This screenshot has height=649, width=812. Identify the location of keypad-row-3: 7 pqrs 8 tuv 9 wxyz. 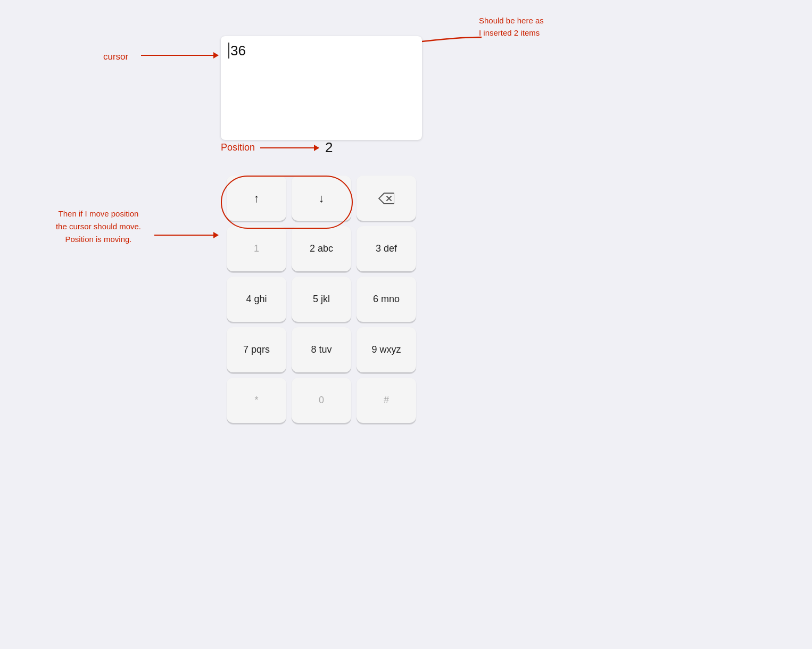
(321, 350).